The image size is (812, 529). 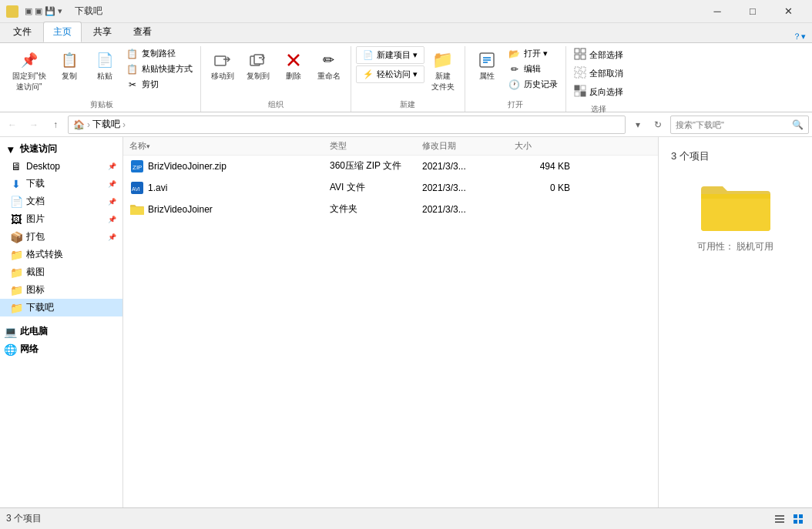 What do you see at coordinates (12, 125) in the screenshot?
I see `back-button: ←` at bounding box center [12, 125].